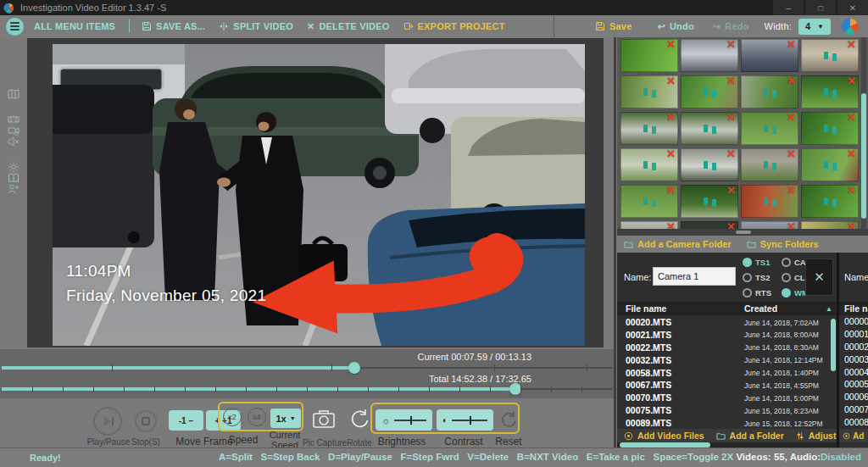  What do you see at coordinates (760, 278) in the screenshot?
I see `radio-ts2: TS2` at bounding box center [760, 278].